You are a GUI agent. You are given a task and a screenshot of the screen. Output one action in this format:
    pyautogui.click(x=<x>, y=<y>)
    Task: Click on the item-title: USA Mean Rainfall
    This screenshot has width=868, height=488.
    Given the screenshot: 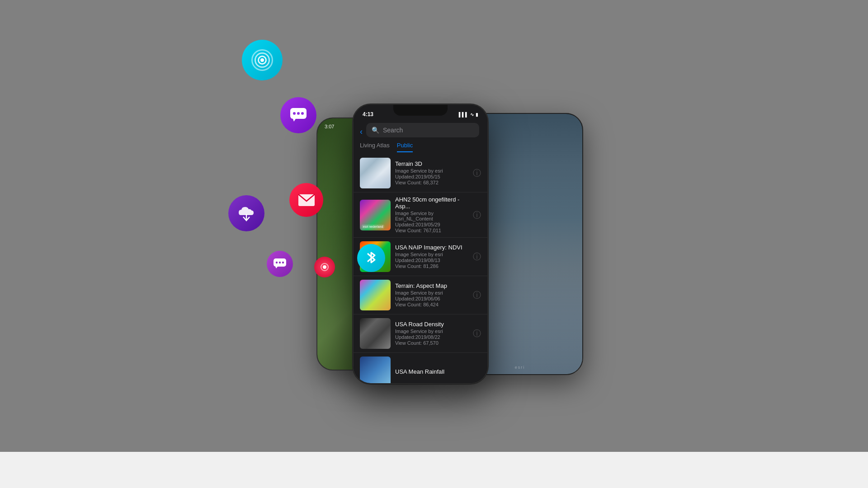 What is the action you would take?
    pyautogui.click(x=438, y=371)
    